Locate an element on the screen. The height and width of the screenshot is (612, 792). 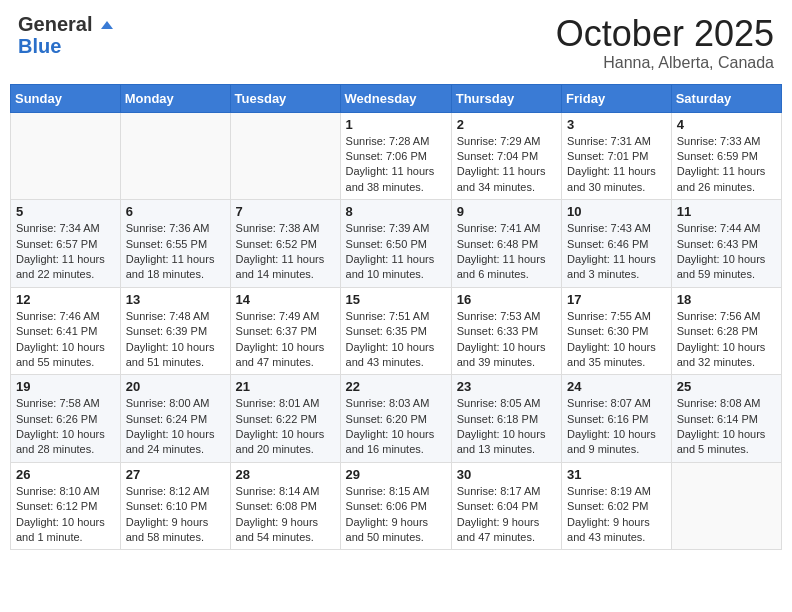
calendar-cell: 22Sunrise: 8:03 AM Sunset: 6:20 PM Dayli… is located at coordinates (396, 419).